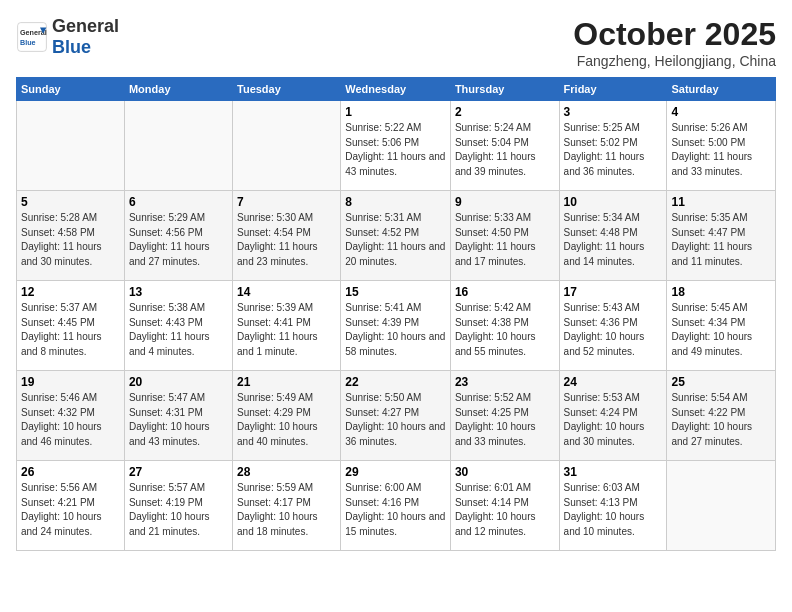 This screenshot has height=612, width=792. I want to click on day-number: 12, so click(70, 292).